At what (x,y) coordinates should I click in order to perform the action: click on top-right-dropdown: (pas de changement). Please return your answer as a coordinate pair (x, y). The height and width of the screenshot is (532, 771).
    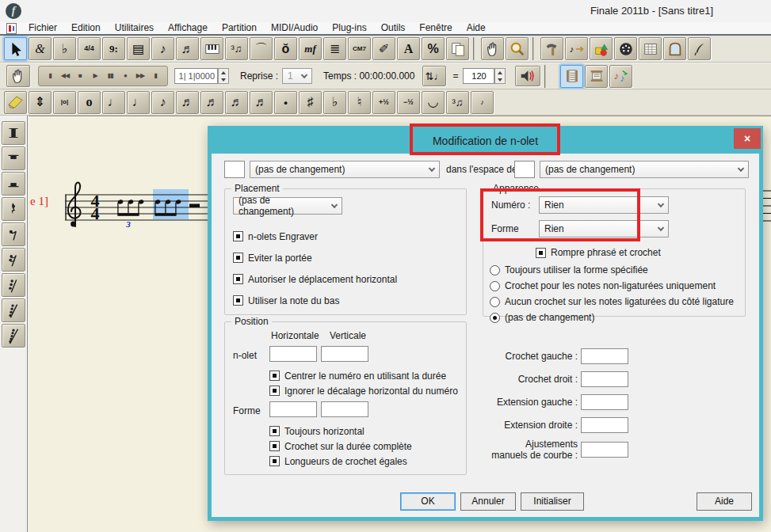
    Looking at the image, I should click on (644, 169).